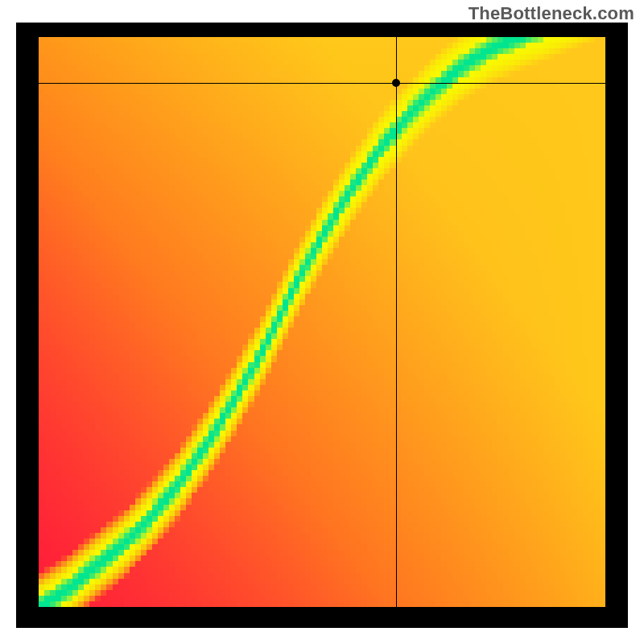 This screenshot has height=644, width=644. What do you see at coordinates (551, 14) in the screenshot?
I see `watermark-label: TheBottleneck.com` at bounding box center [551, 14].